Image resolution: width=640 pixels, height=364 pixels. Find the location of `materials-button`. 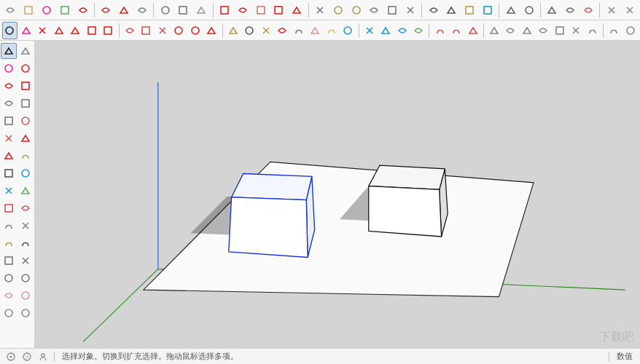

materials-button is located at coordinates (47, 10).